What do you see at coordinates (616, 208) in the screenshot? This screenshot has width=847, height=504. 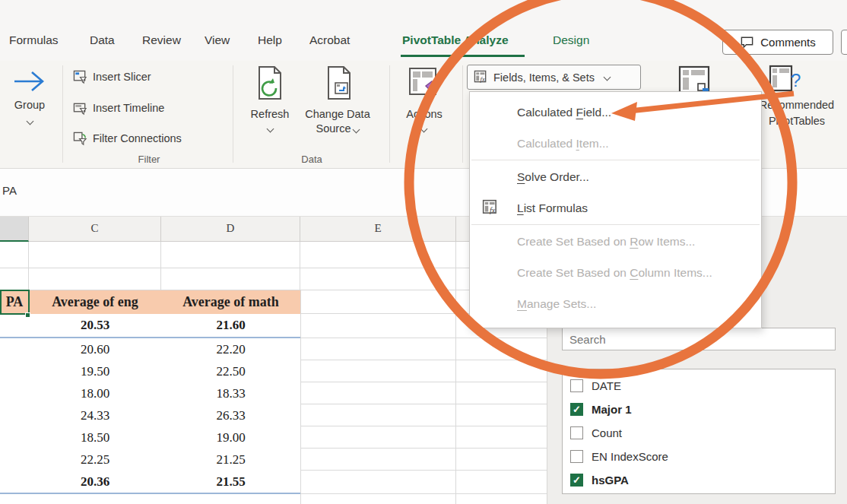 I see `menu-item-list-formulas: fx List Formulas` at bounding box center [616, 208].